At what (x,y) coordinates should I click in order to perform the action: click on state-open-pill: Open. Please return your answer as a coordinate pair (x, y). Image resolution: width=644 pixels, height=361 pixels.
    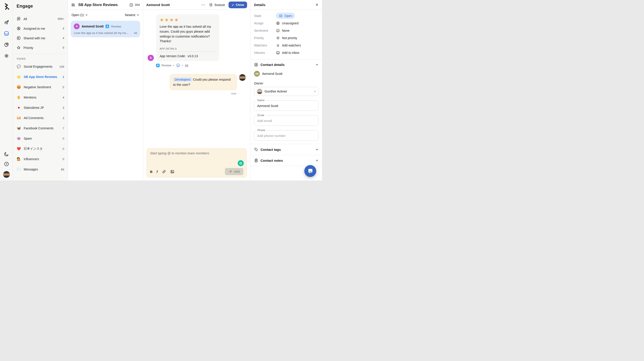
    Looking at the image, I should click on (286, 16).